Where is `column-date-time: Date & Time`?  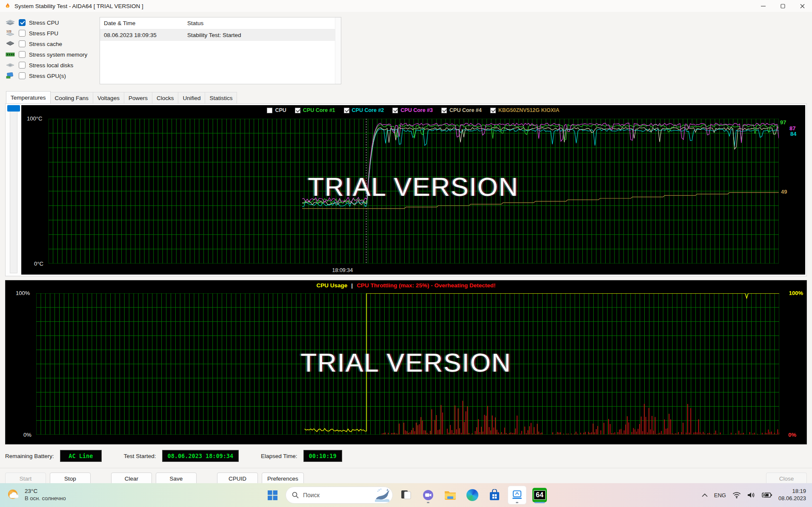
column-date-time: Date & Time is located at coordinates (143, 23).